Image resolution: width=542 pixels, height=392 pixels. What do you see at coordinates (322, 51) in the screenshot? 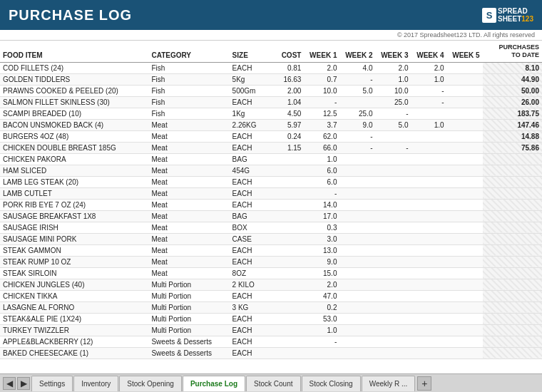
I see `col-week1: WEEK 1` at bounding box center [322, 51].